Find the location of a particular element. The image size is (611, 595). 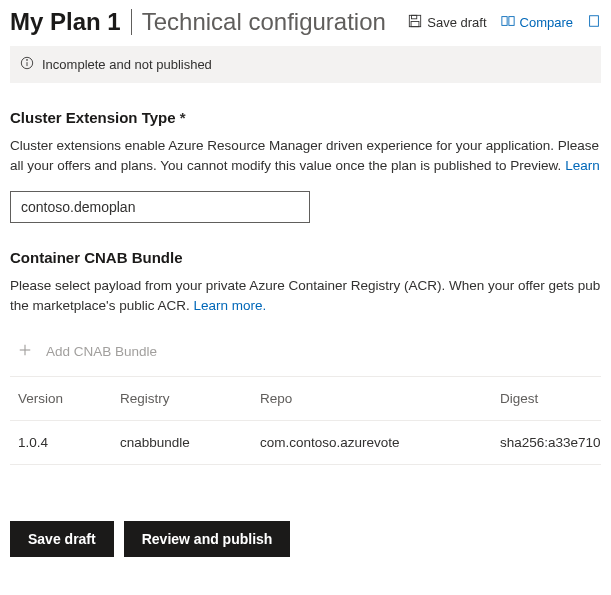

cluster-extension-input is located at coordinates (160, 207).